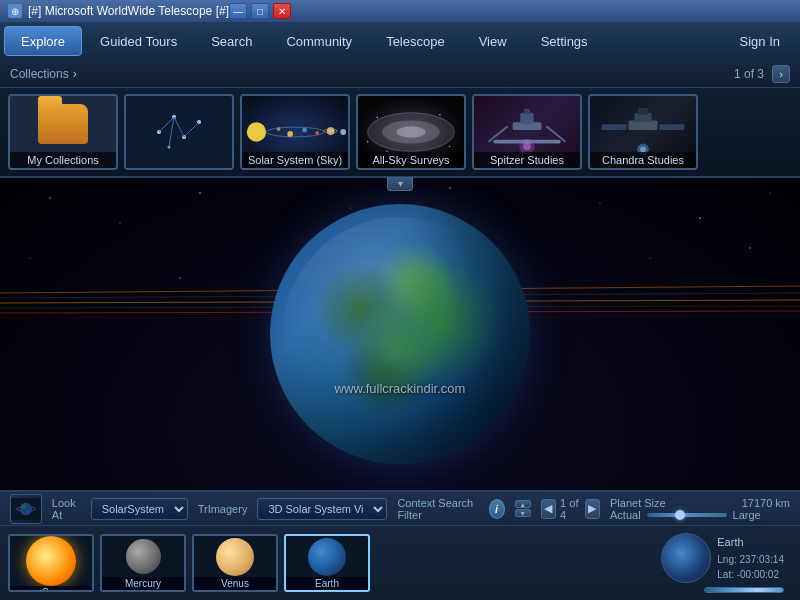 This screenshot has width=800, height=600. Describe the element at coordinates (295, 160) in the screenshot. I see `thumb-label-solar-system: Solar System (Sky)` at that location.